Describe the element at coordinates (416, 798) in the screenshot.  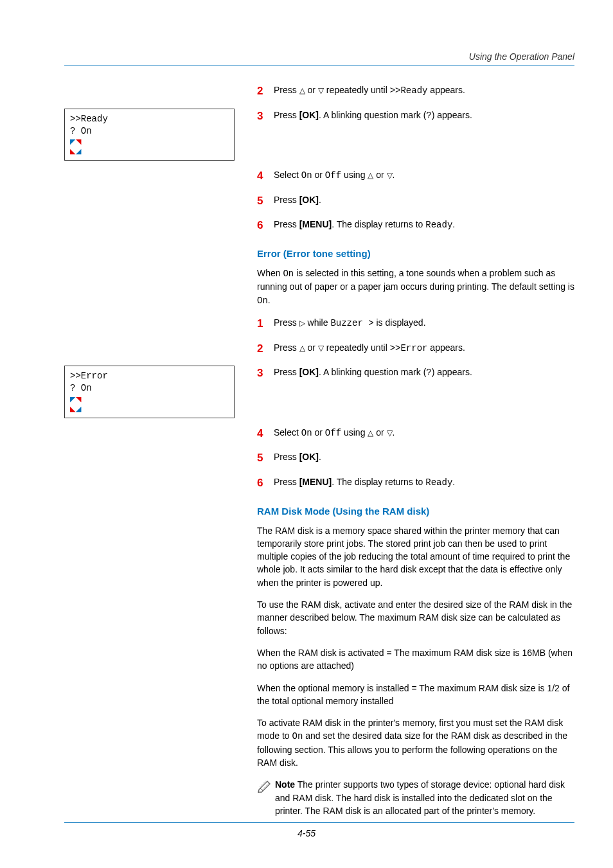
I see `note-block: Note The printer supports two types of s…` at that location.